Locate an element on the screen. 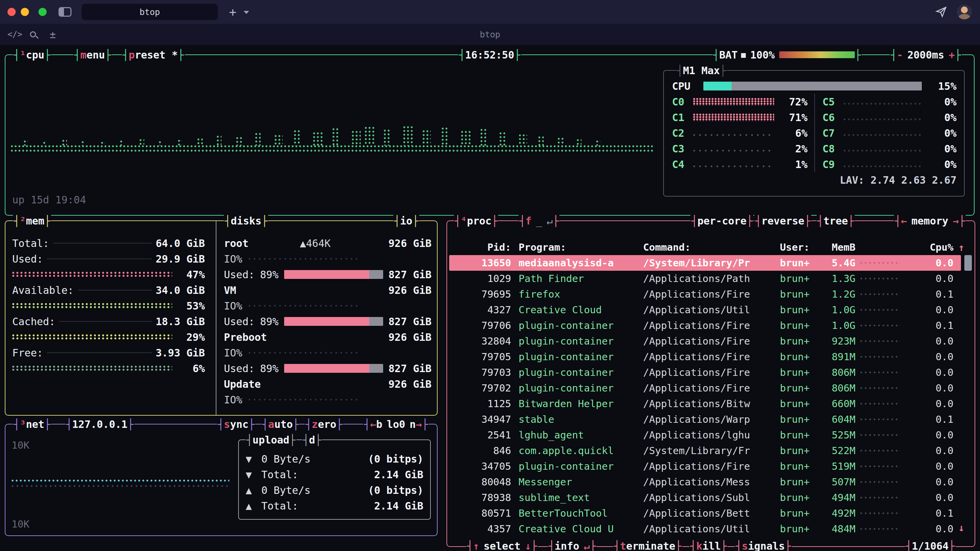 This screenshot has width=980, height=551. process-row: 79695 firefox /Applications/Fire brun+ 1… is located at coordinates (705, 294).